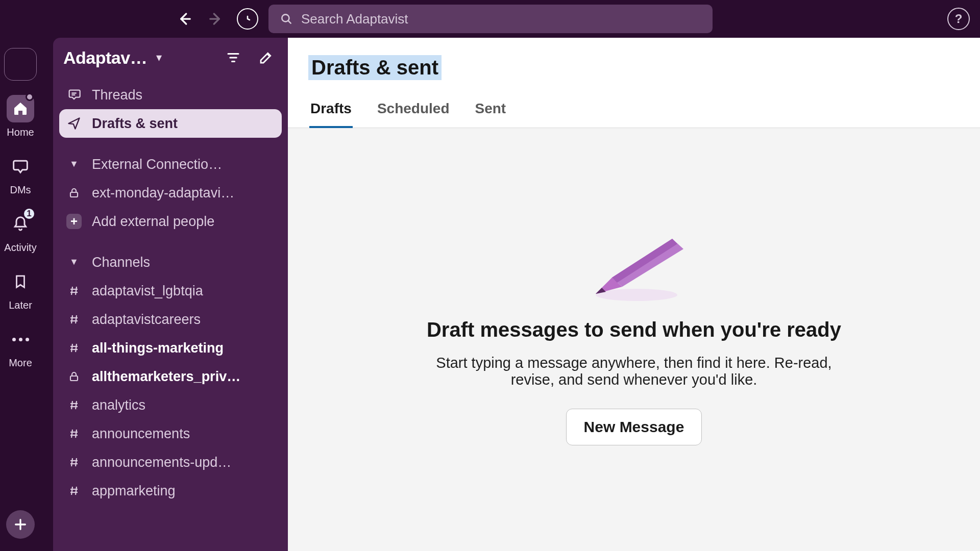 The height and width of the screenshot is (551, 980). Describe the element at coordinates (20, 290) in the screenshot. I see `rail-later: Later` at that location.